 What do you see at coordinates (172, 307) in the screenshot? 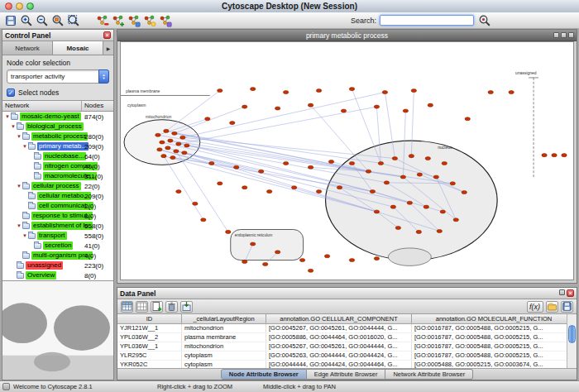
I see `delete-attribute-icon` at bounding box center [172, 307].